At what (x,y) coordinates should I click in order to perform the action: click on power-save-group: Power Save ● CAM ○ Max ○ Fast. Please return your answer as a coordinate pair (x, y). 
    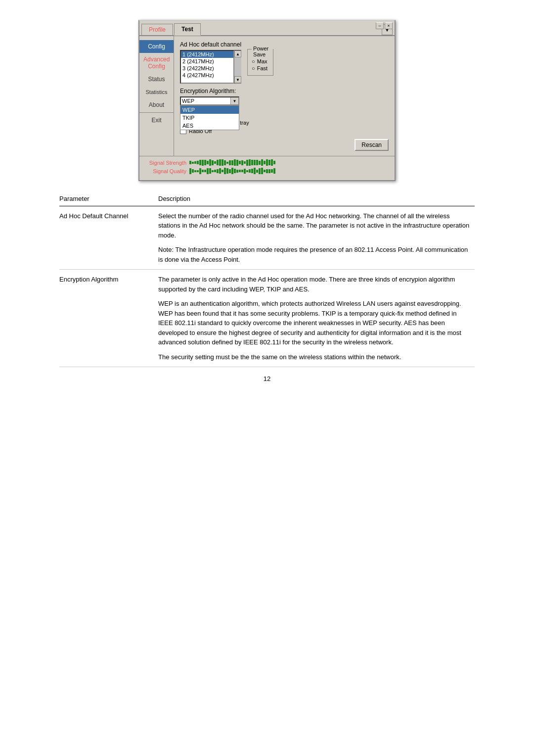
    Looking at the image, I should click on (260, 62).